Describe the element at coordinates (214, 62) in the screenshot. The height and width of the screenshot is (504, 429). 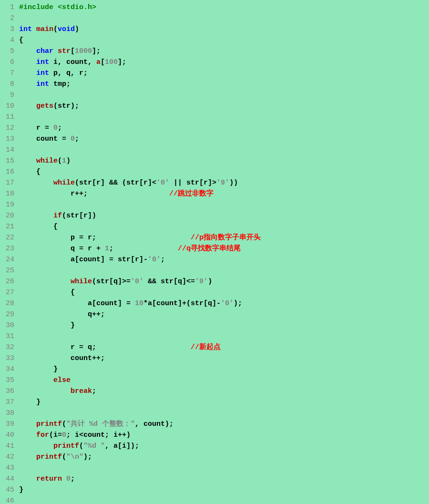
I see `code-line: 6 int i, count, a[100];` at that location.